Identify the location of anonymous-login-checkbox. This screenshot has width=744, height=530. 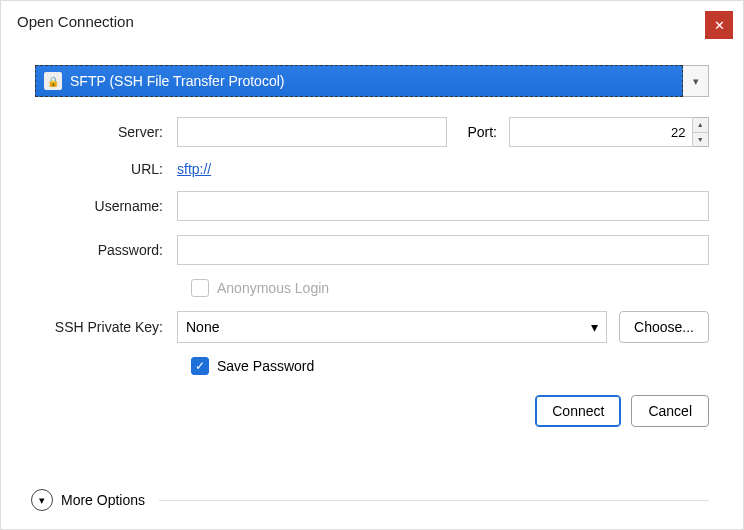
(200, 288).